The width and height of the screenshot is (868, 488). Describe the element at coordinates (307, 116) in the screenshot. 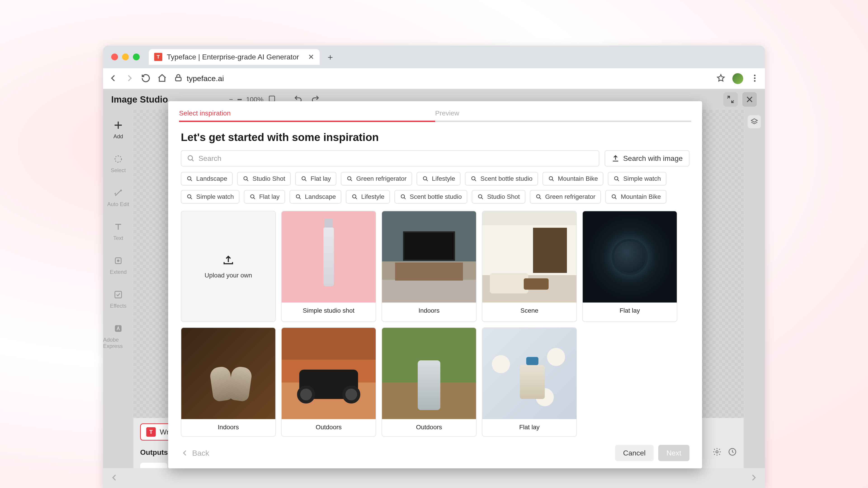

I see `step-select-inspiration: Select inspiration` at that location.